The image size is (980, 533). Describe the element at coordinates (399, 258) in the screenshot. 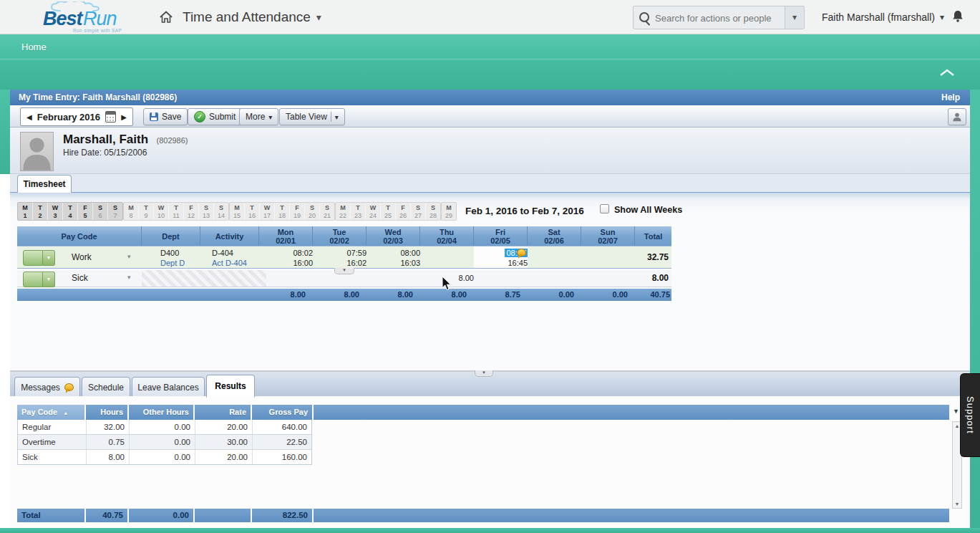

I see `time-cell-wed: 08:0016:03` at that location.